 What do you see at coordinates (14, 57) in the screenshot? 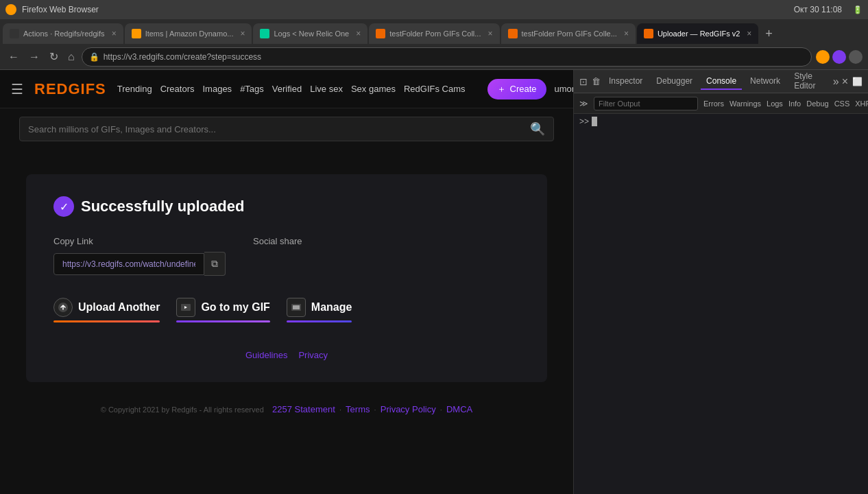
I see `back-button: ←` at bounding box center [14, 57].